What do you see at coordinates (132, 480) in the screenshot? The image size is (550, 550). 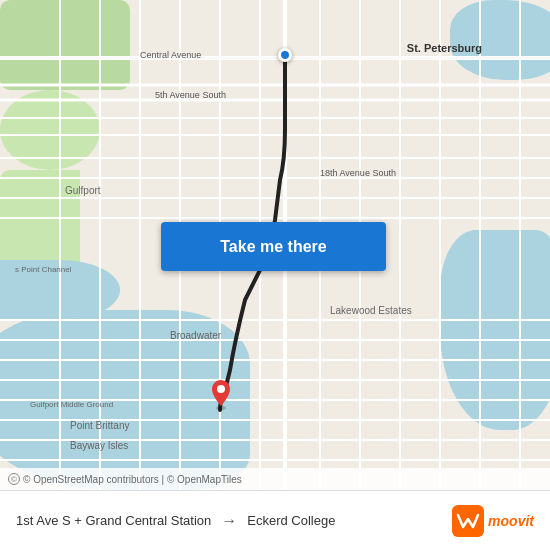 I see `attribution-text: © OpenStreetMap contributors | © OpenMap…` at bounding box center [132, 480].